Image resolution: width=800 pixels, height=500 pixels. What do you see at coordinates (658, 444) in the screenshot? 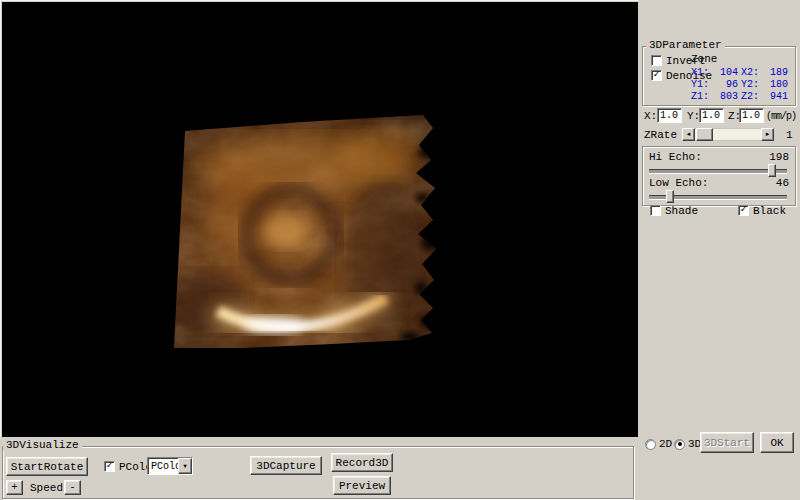
I see `radio-2d: 2D` at bounding box center [658, 444].